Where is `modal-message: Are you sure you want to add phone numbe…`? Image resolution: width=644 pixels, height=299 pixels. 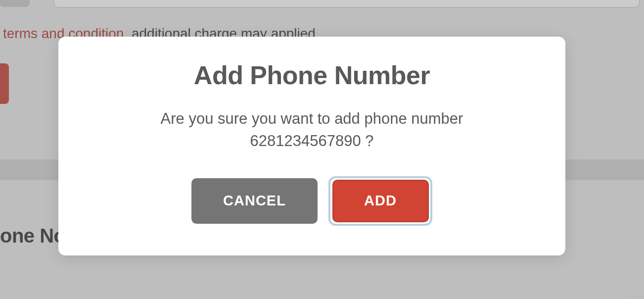 modal-message: Are you sure you want to add phone numbe… is located at coordinates (312, 130).